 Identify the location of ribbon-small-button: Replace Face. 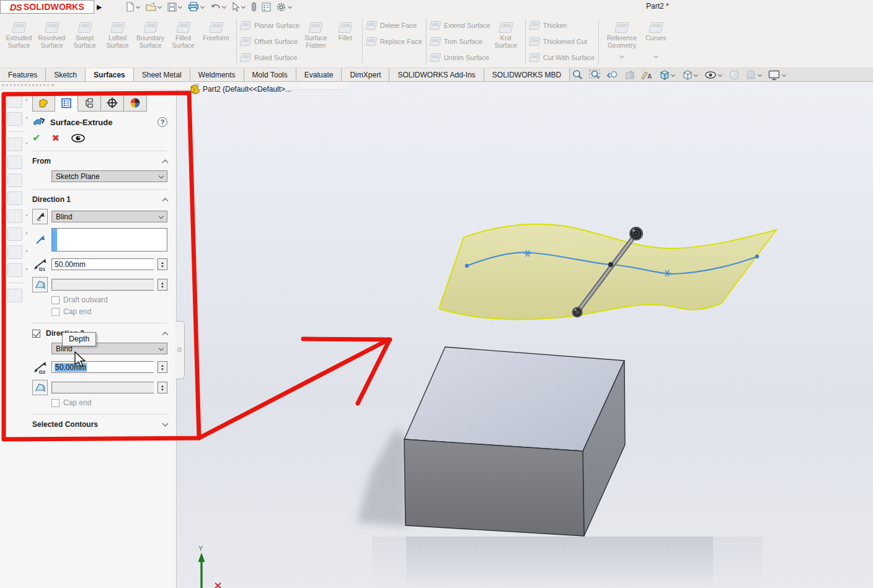
(394, 41).